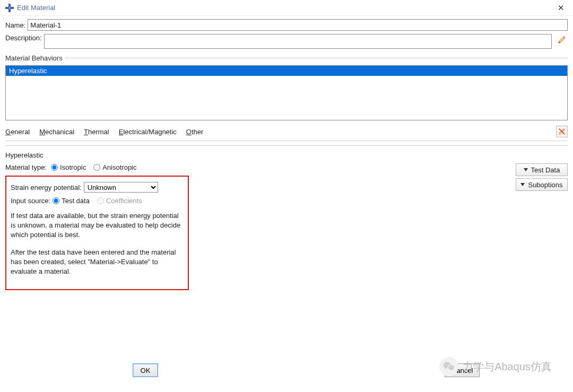  I want to click on menu-thermal: Thermal, so click(97, 132).